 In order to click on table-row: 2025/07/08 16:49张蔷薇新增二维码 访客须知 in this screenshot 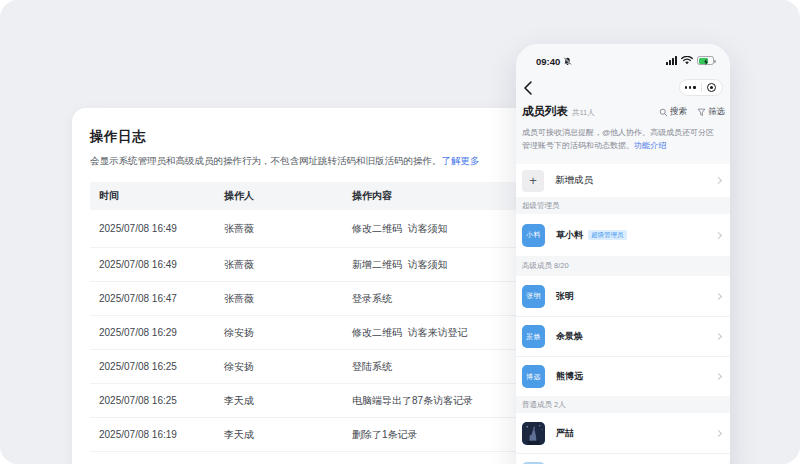, I will do `click(309, 265)`.